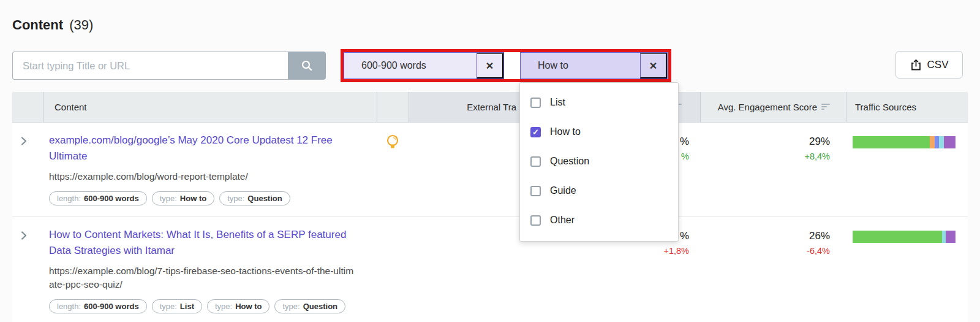 Image resolution: width=980 pixels, height=322 pixels. What do you see at coordinates (773, 169) in the screenshot?
I see `avg-engagement-cell: 29% +8,4%` at bounding box center [773, 169].